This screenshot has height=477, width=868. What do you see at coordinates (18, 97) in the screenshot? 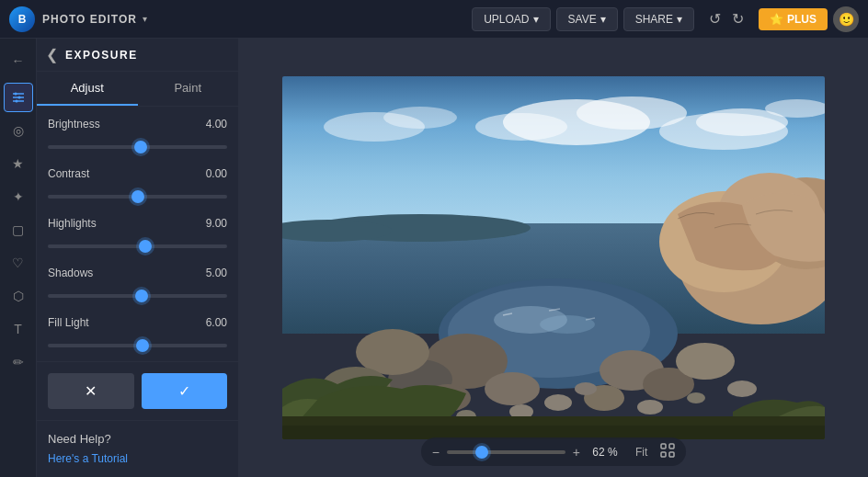
I see `sliders-icon` at bounding box center [18, 97].